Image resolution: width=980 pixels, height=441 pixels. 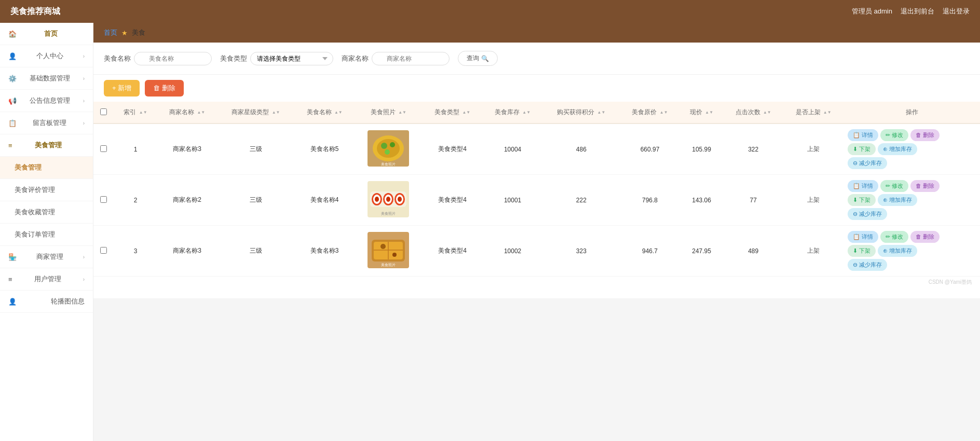 I want to click on col-clicks: 点击次数 ▲▼, so click(x=753, y=113).